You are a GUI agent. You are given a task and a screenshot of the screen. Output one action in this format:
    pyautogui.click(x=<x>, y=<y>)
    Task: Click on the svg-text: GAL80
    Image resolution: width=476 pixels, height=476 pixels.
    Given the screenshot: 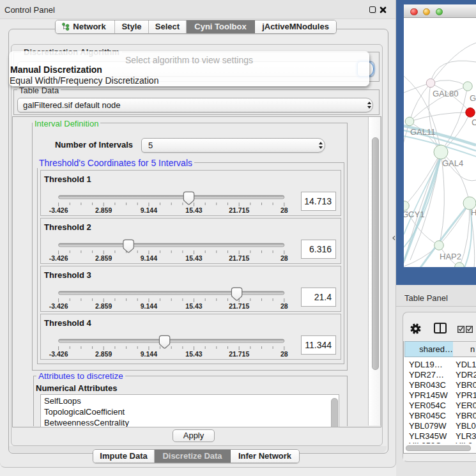 What is the action you would take?
    pyautogui.click(x=445, y=93)
    